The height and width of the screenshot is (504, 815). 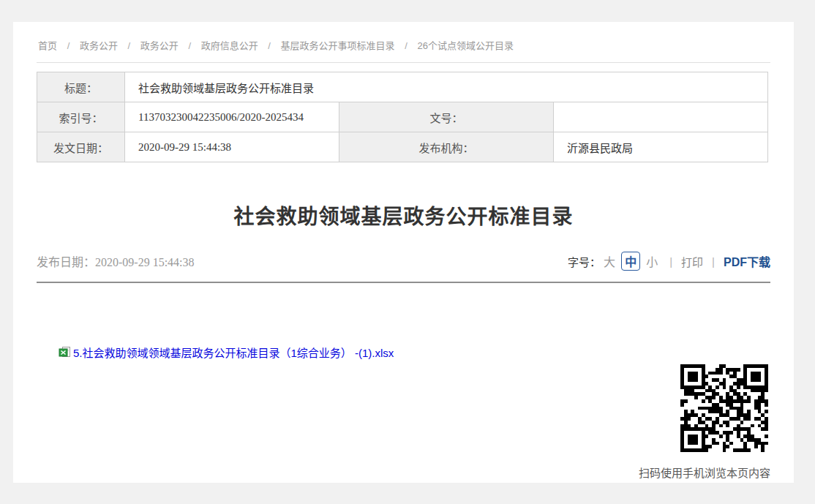 I want to click on breadcrumb-zhengwu-gongkai-2: 政务公开, so click(x=159, y=45).